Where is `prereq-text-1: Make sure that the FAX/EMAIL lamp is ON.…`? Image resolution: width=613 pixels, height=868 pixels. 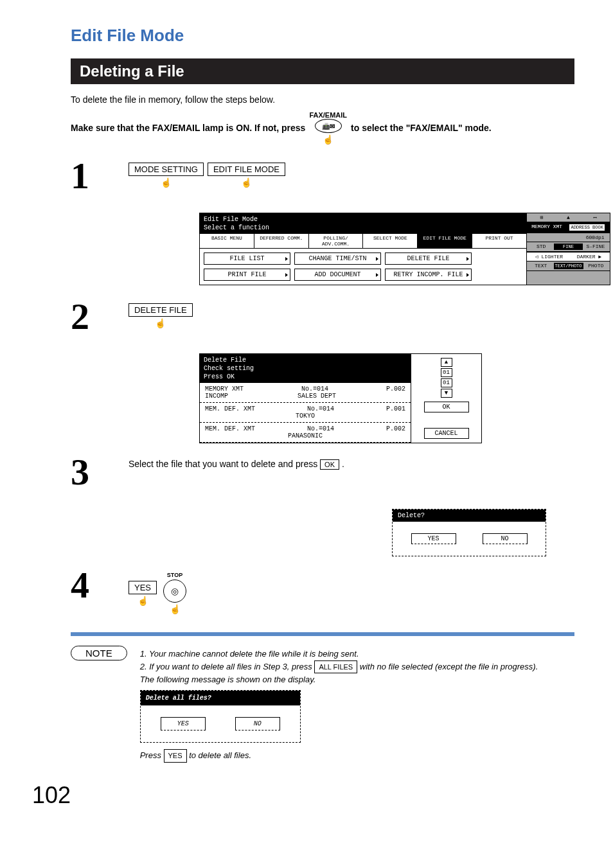 prereq-text-1: Make sure that the FAX/EMAIL lamp is ON.… is located at coordinates (188, 128).